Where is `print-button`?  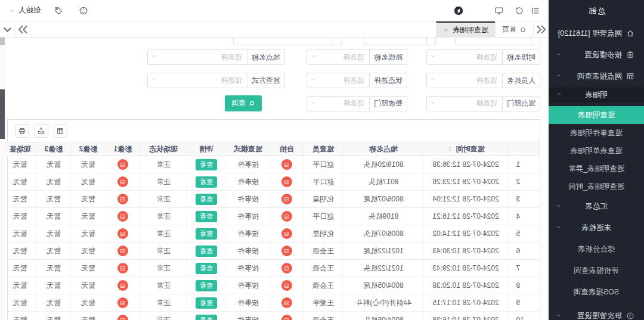
print-button is located at coordinates (23, 131).